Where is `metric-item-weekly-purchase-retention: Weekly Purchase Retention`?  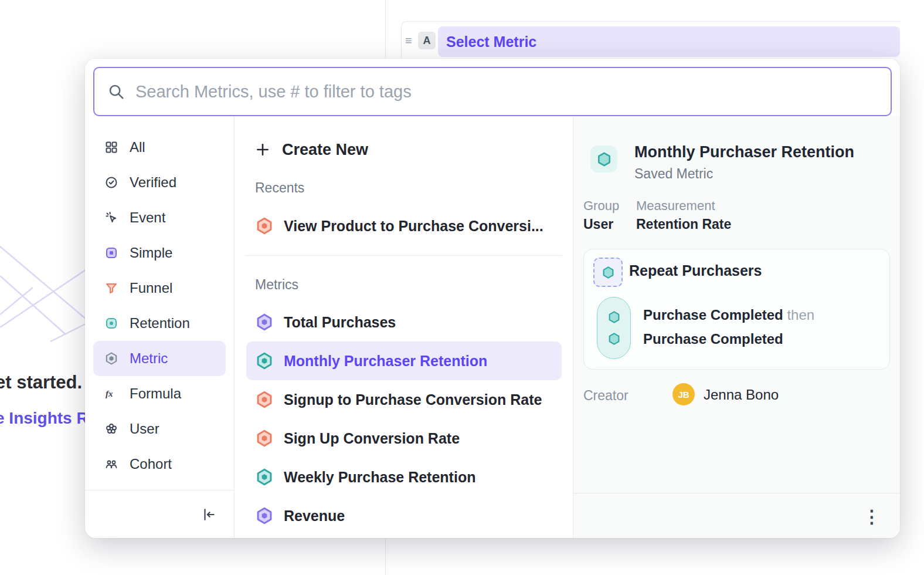
metric-item-weekly-purchase-retention: Weekly Purchase Retention is located at coordinates (404, 477).